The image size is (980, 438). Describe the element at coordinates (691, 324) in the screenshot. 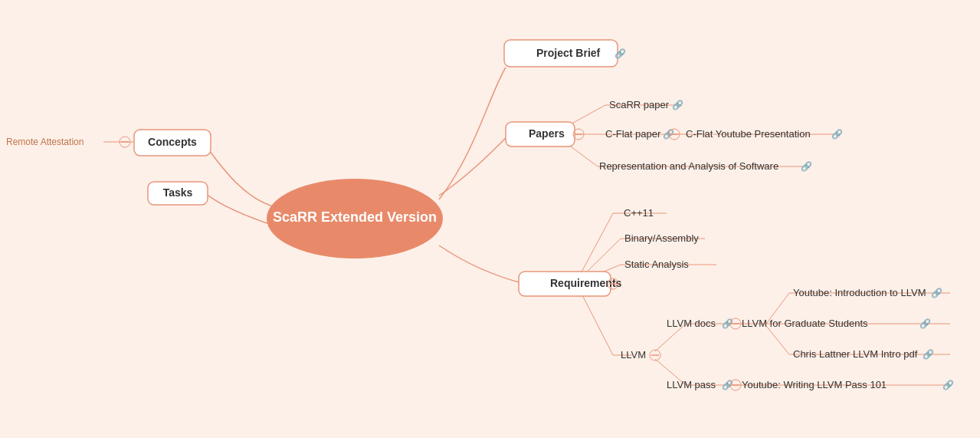

I see `llvm-docs-label: LLVM docs` at that location.